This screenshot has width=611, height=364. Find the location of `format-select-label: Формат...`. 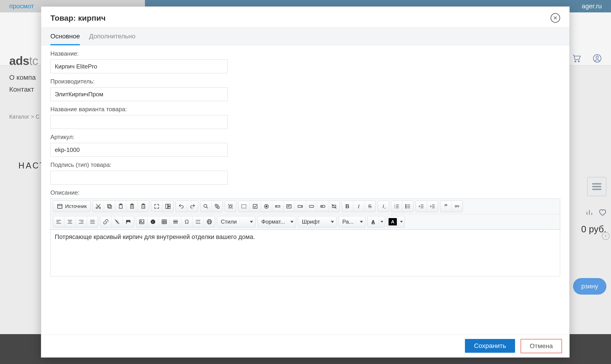

format-select-label: Формат... is located at coordinates (273, 222).